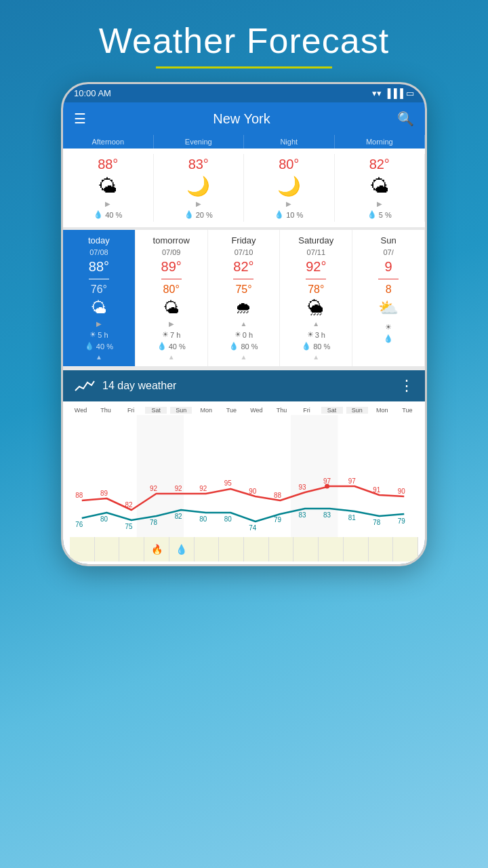  What do you see at coordinates (108, 164) in the screenshot?
I see `hourly-temp-0: 88°` at bounding box center [108, 164].